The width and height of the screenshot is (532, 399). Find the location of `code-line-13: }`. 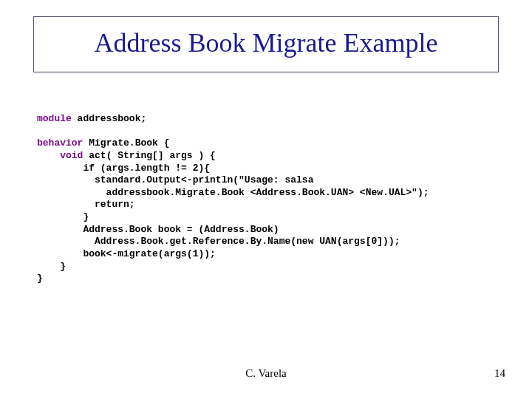

code-line-13: } is located at coordinates (40, 278).